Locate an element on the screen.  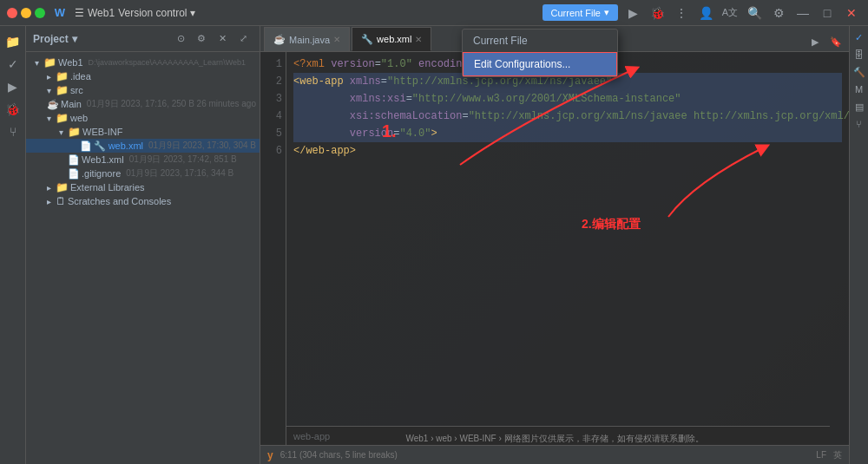
version-control-menu: Version control ▾ is located at coordinates (156, 13).